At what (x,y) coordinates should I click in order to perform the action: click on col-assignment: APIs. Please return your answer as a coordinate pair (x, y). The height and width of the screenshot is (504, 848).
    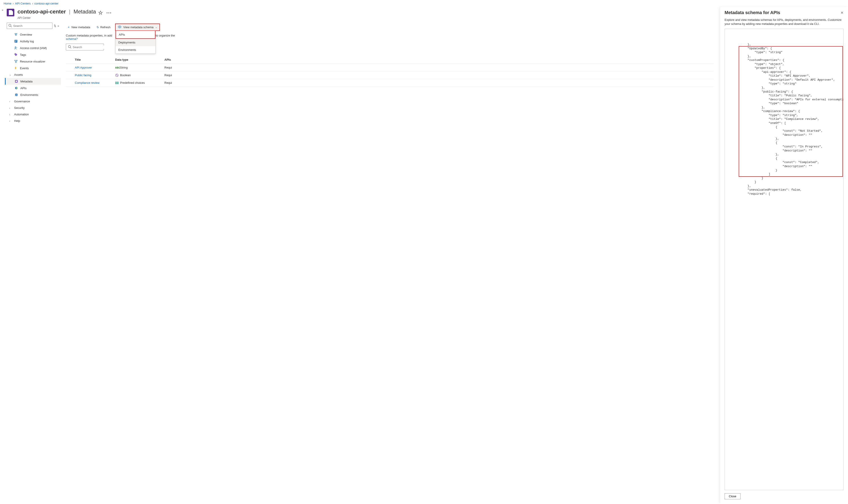
    Looking at the image, I should click on (178, 60).